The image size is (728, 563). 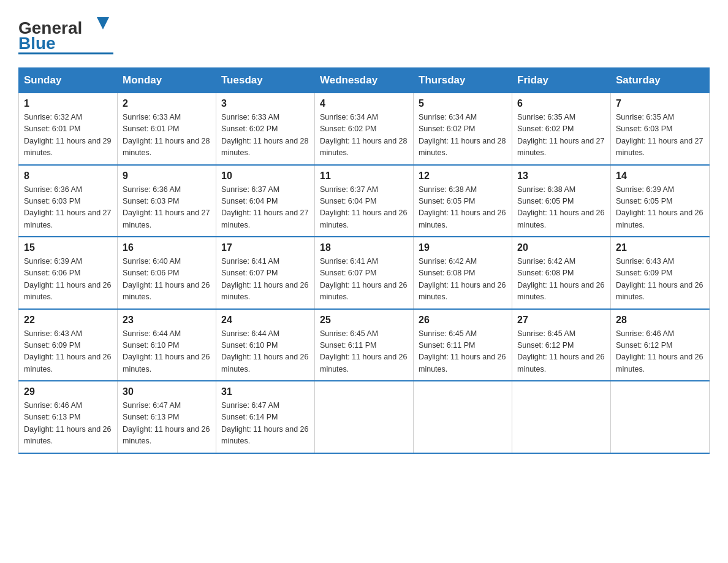 I want to click on day-number: 1, so click(x=68, y=104).